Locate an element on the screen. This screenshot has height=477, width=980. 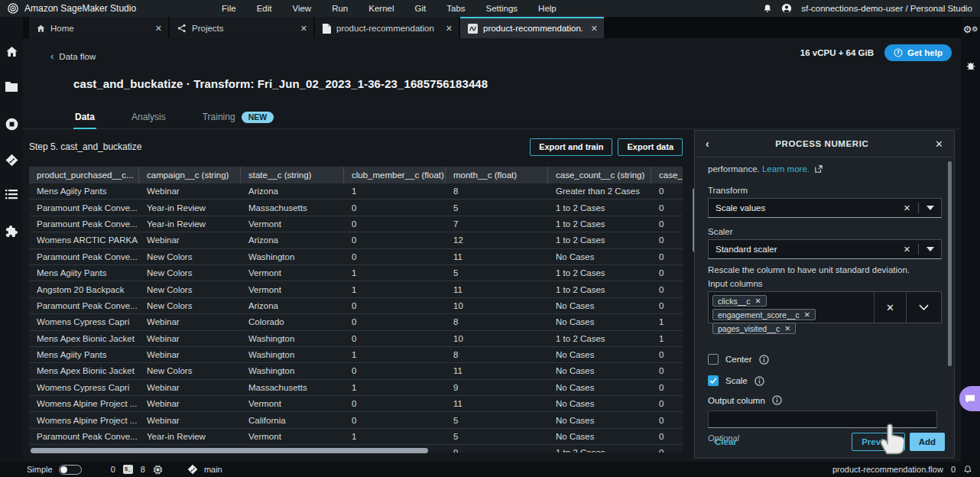
tab-training-label: Training is located at coordinates (219, 117).